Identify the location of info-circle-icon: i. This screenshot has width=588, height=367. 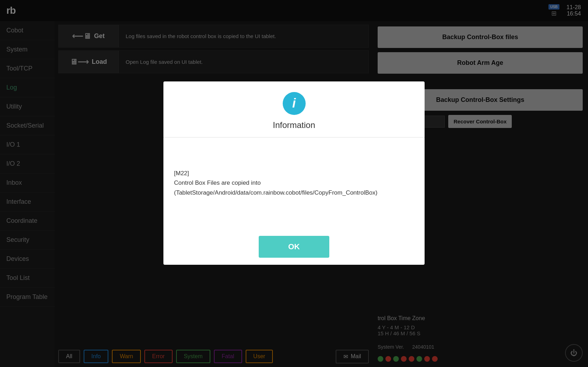
(294, 104).